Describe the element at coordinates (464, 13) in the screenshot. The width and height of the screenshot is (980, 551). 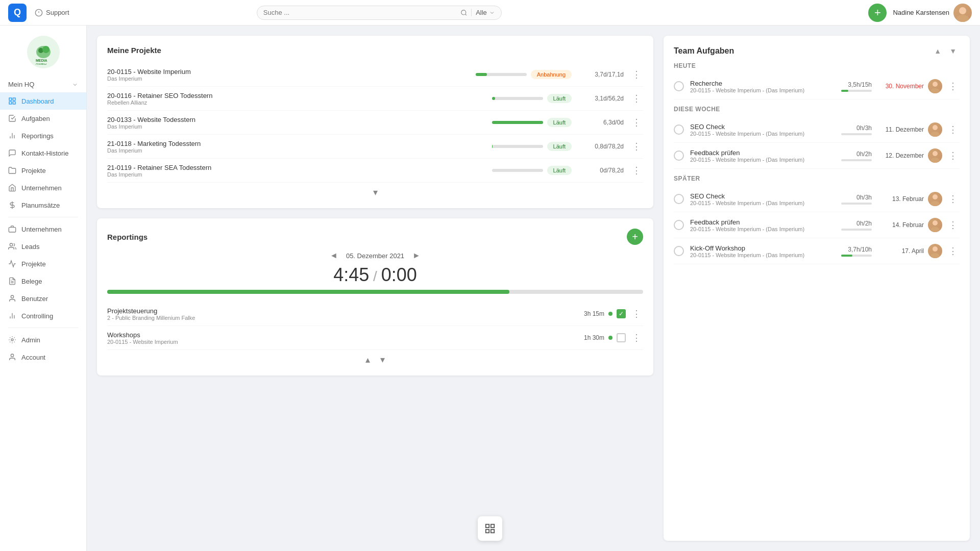
I see `search-icon` at that location.